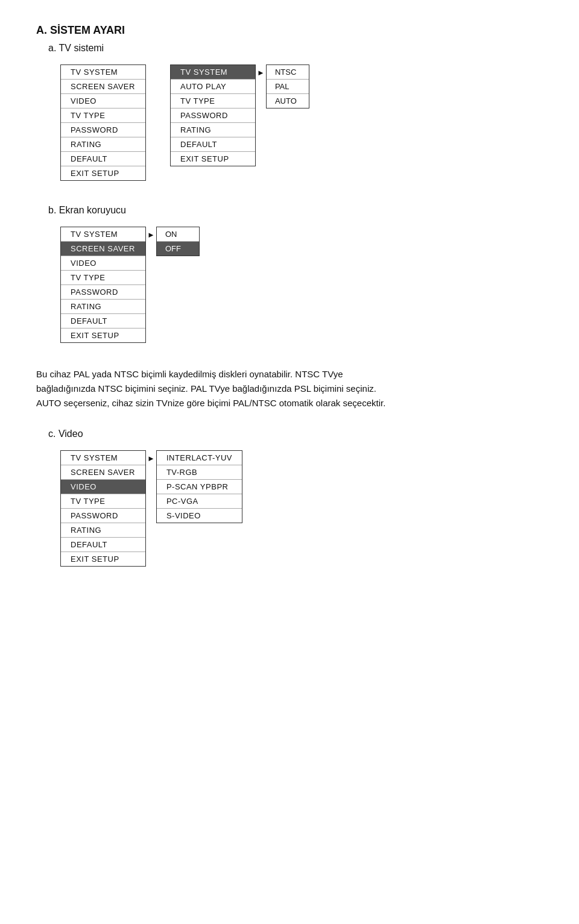  Describe the element at coordinates (296, 48) in the screenshot. I see `sub-title-a: a. TV sistemi` at that location.